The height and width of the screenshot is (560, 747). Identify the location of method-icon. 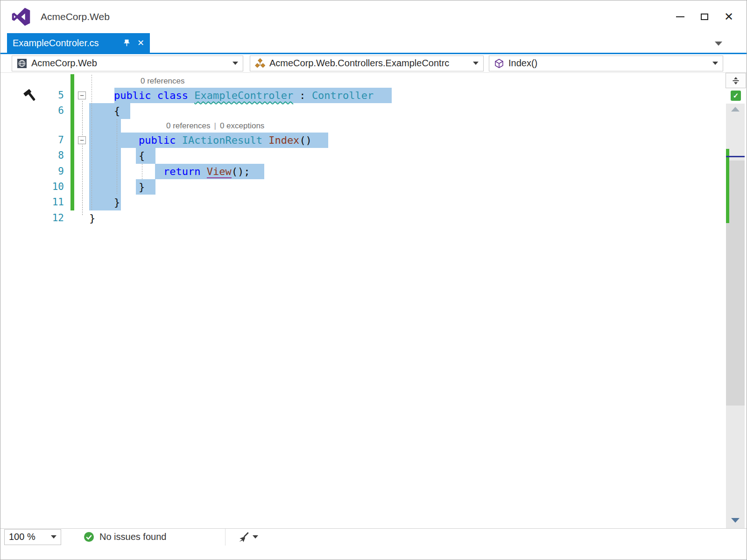
(499, 63).